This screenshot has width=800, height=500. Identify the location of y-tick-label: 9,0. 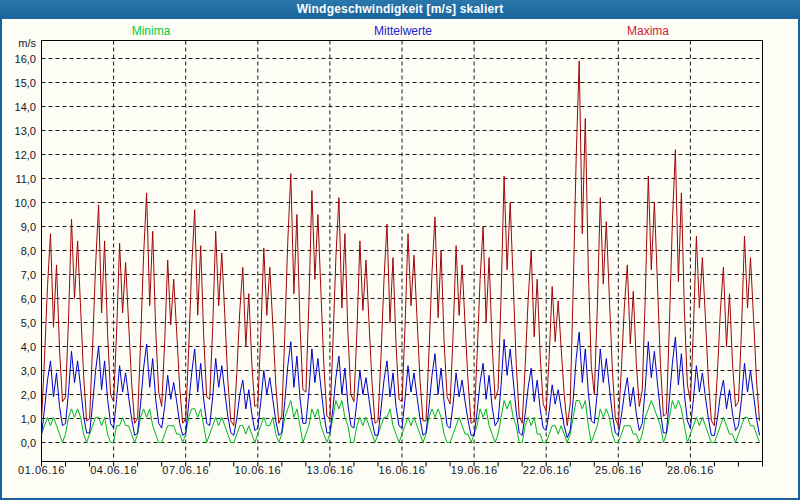
(19, 227).